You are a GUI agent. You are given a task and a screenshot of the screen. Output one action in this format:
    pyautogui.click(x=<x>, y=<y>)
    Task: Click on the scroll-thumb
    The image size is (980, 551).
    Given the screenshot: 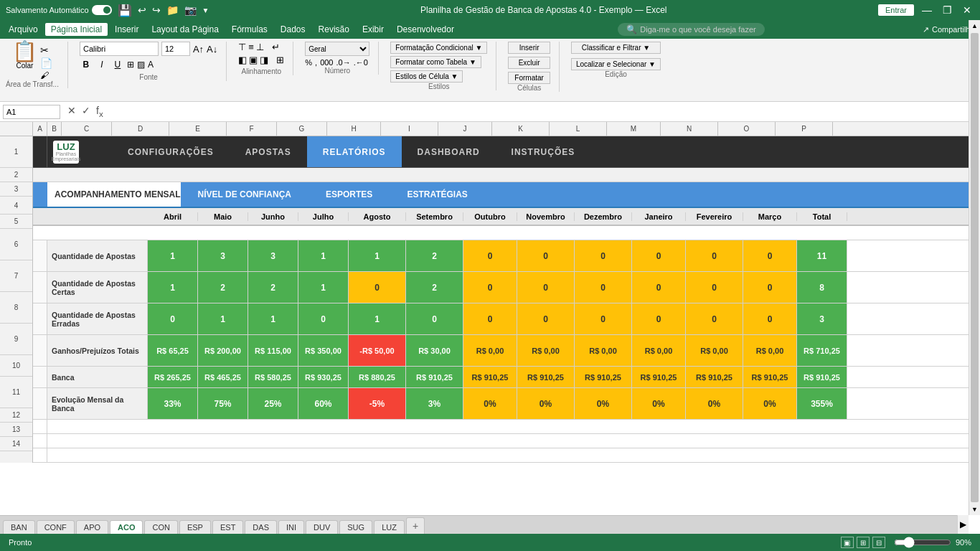 What is the action you would take?
    pyautogui.click(x=974, y=268)
    